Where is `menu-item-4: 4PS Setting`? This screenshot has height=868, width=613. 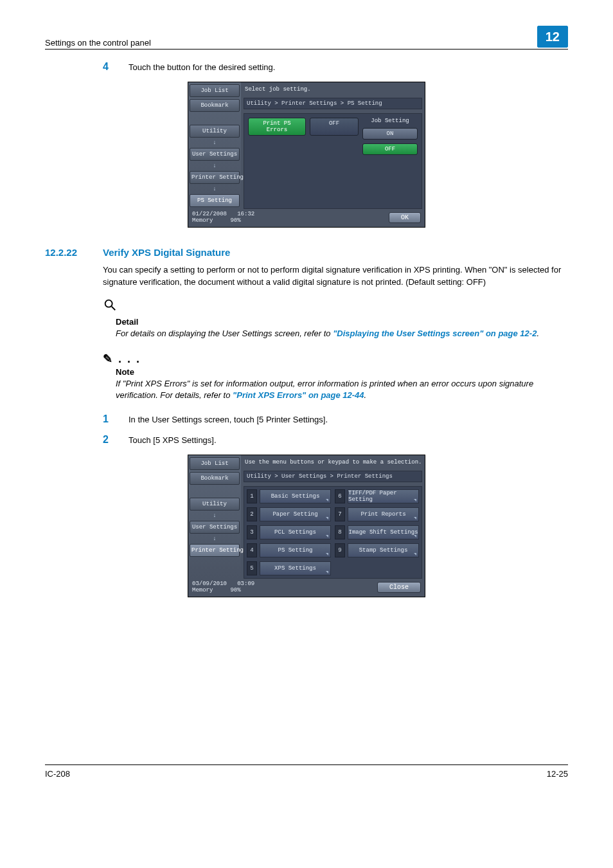
menu-item-4: 4PS Setting is located at coordinates (289, 550).